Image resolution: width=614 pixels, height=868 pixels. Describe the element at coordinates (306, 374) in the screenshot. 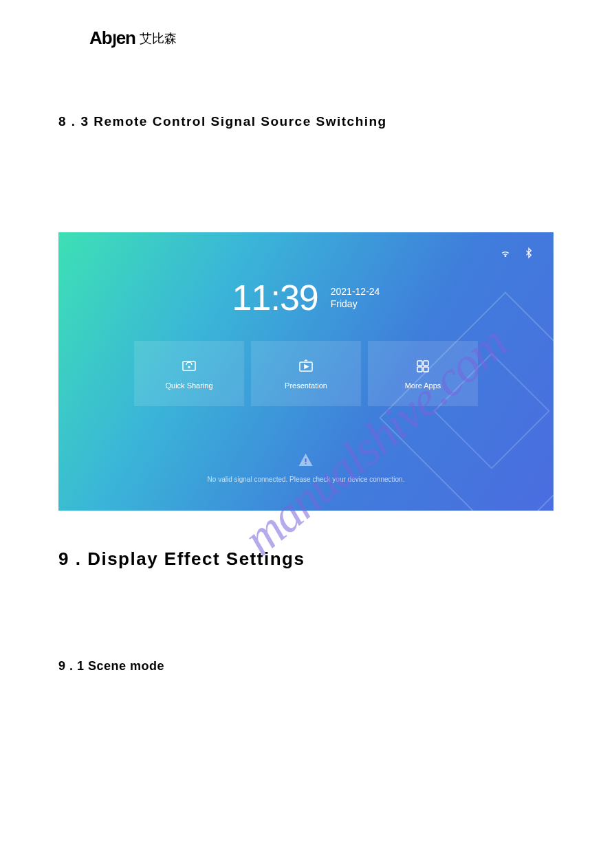

I see `home-tiles: Quick Sharing Presentation More Apps` at that location.